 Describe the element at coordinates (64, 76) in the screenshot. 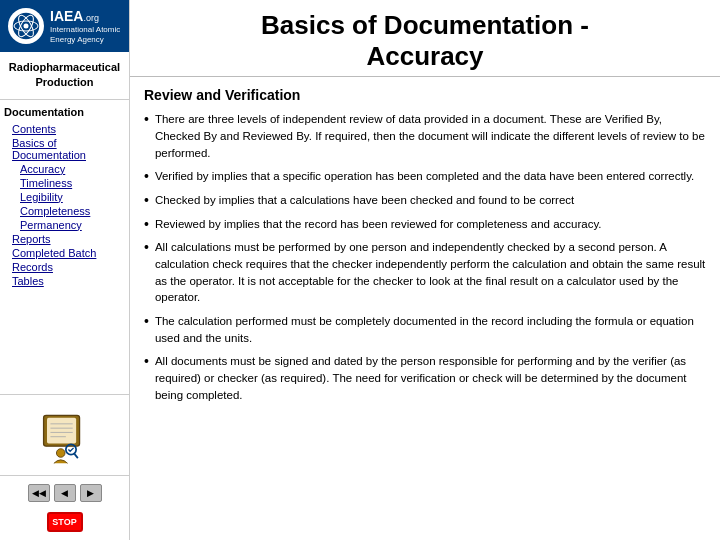

I see `section-title: Radiopharmaceutical Production` at that location.